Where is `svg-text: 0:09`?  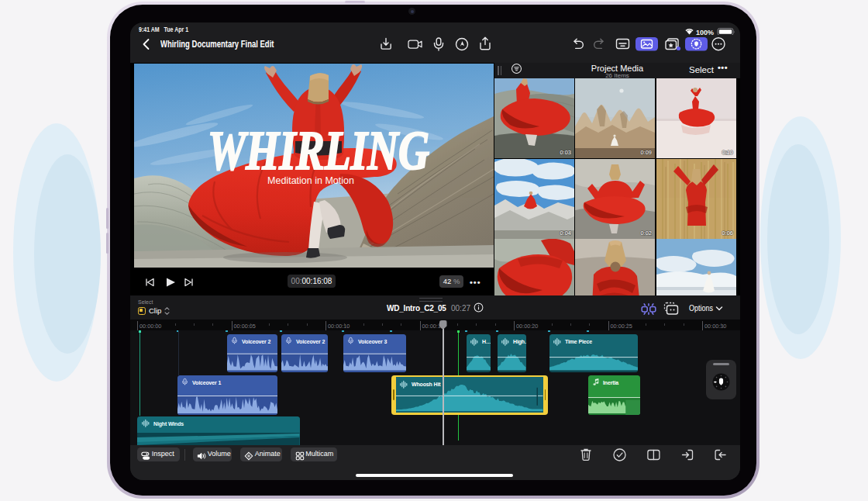
svg-text: 0:09 is located at coordinates (646, 152).